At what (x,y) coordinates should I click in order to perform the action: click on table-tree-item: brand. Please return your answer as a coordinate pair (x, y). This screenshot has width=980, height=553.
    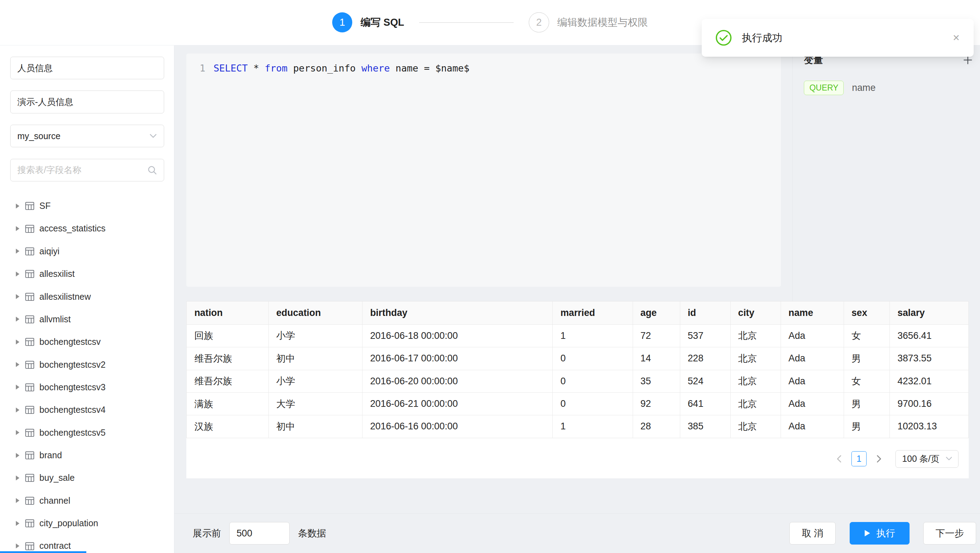
    Looking at the image, I should click on (87, 455).